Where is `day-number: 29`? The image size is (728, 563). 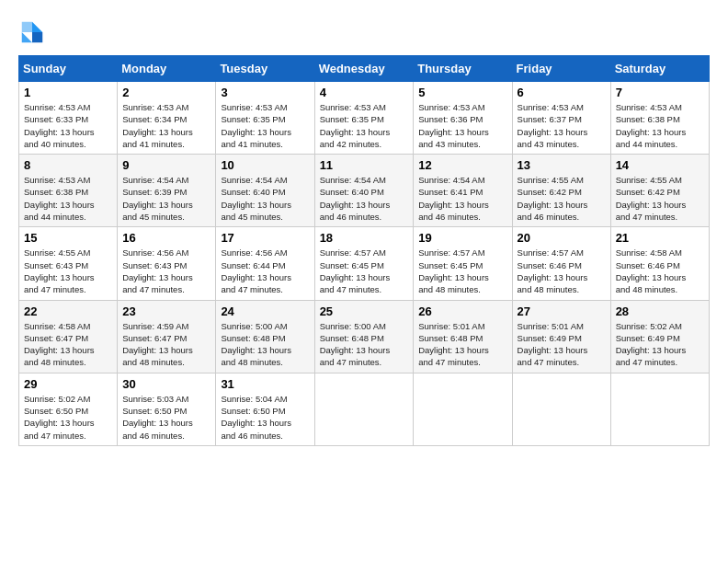 day-number: 29 is located at coordinates (68, 385).